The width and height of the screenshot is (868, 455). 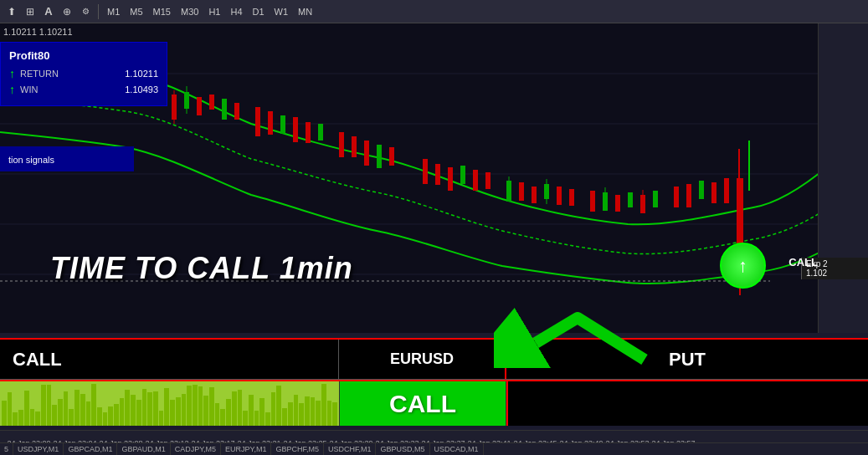 I want to click on info-box-title: Profit80, so click(x=84, y=55).